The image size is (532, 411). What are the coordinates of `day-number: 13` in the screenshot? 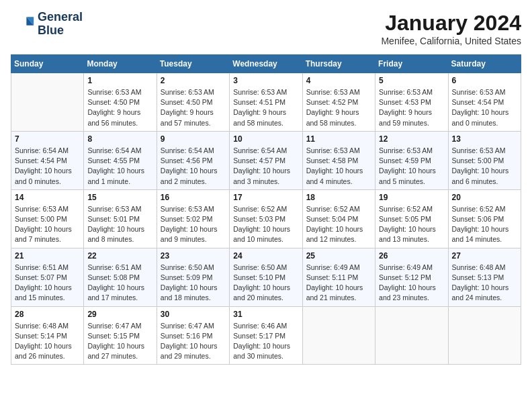 It's located at (485, 139).